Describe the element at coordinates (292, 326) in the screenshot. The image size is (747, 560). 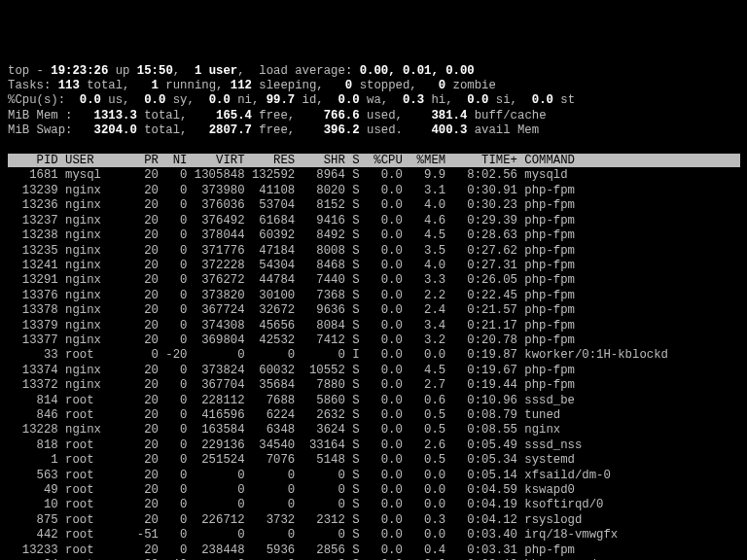
I see `process-row: 13379 nginx 20 0 374308 45656 8084 S 0.0…` at that location.